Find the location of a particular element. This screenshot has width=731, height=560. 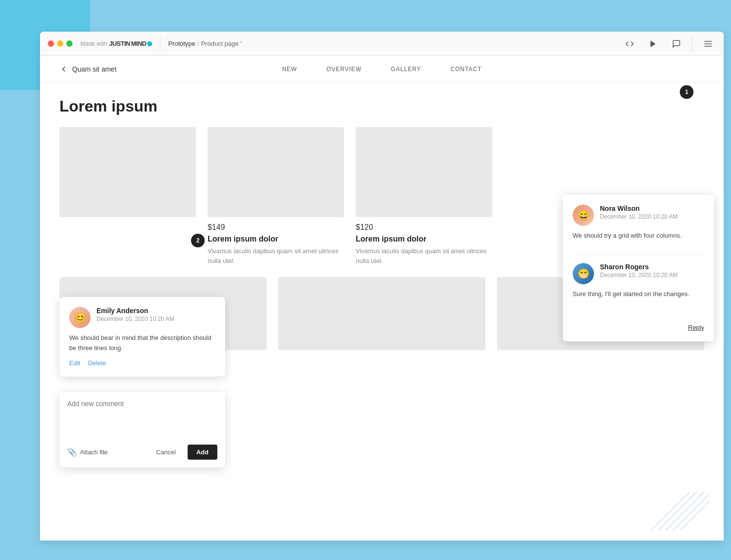

nav-bar: Quam sit amet NEW OVERVIEW GALLERY CONTA… is located at coordinates (382, 69).